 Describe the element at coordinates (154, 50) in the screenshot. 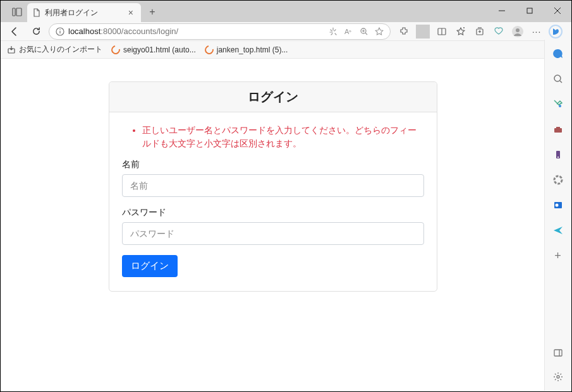

I see `bookmark-item-1: seigyo01.html (auto...` at that location.